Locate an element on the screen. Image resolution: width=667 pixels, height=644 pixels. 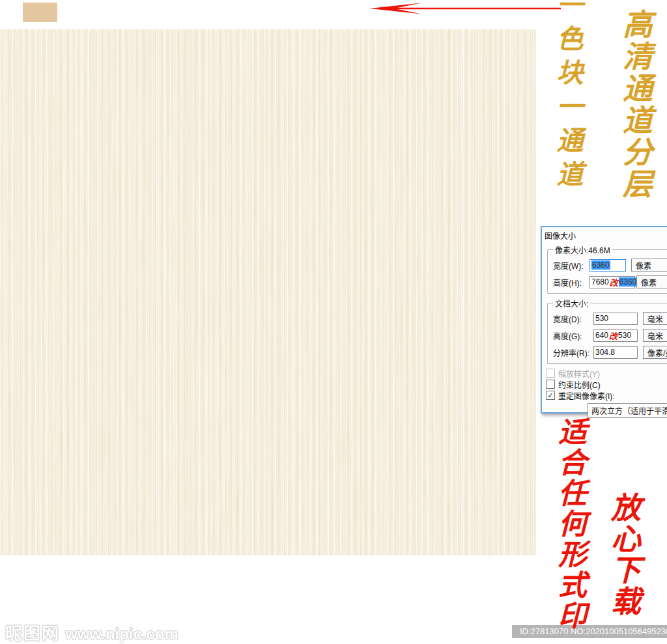
constrain-proportions-label: 约束比例(C) is located at coordinates (580, 384).